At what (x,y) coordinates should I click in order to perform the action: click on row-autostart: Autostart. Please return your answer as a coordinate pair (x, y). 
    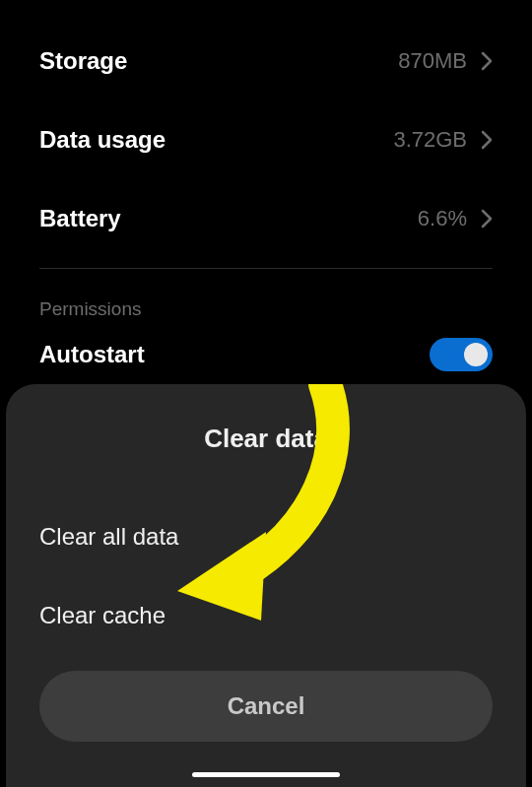
    Looking at the image, I should click on (266, 355).